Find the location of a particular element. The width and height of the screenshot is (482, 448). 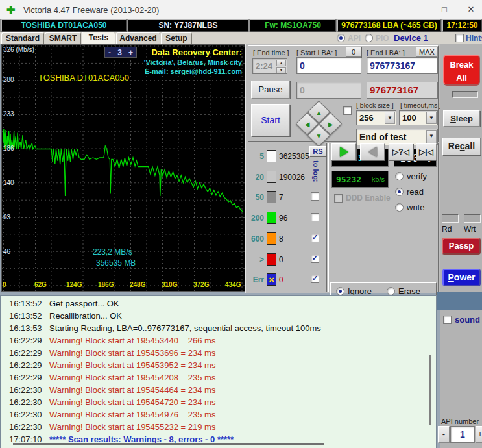

graph-zoom-plus: + is located at coordinates (131, 53).